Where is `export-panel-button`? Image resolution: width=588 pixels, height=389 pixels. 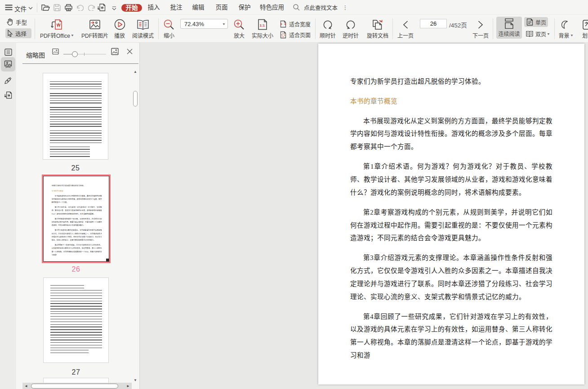 export-panel-button is located at coordinates (8, 95).